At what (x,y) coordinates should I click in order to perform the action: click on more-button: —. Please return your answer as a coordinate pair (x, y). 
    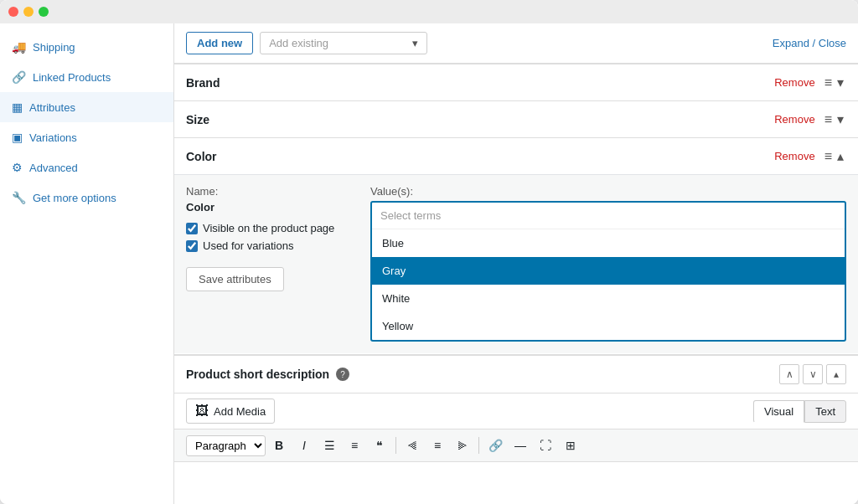
    Looking at the image, I should click on (520, 445).